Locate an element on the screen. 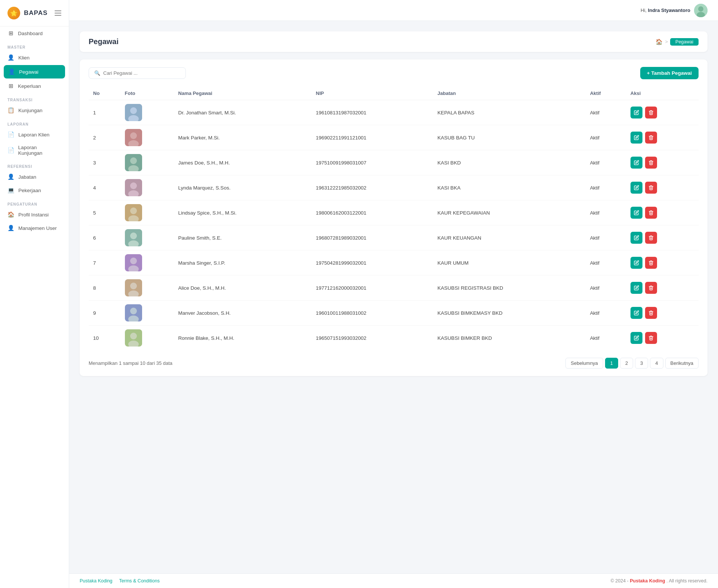  search-box: 🔍 is located at coordinates (137, 73).